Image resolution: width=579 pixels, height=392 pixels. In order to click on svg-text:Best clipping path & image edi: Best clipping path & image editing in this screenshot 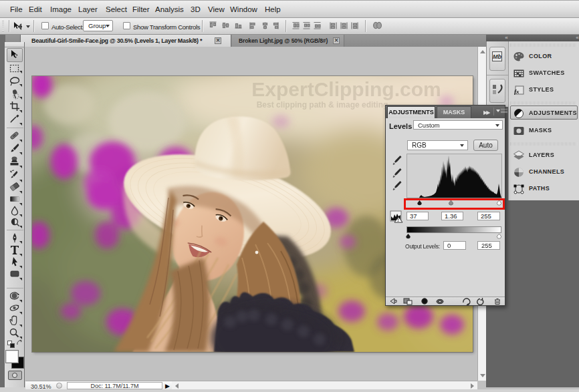, I will do `click(322, 105)`.